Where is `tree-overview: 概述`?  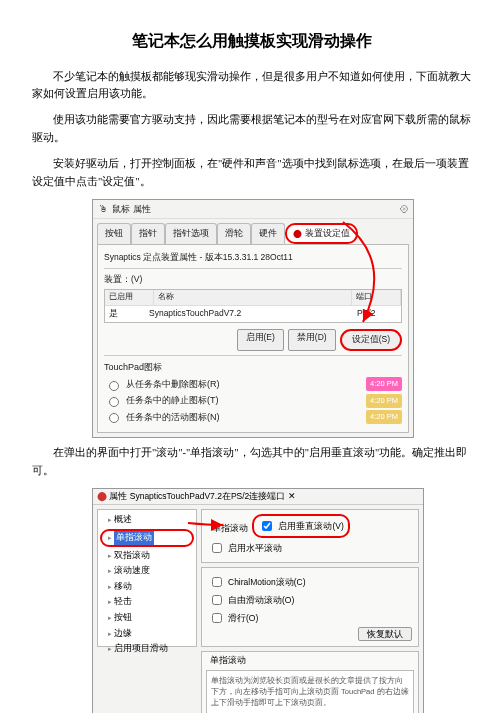
tree-overview: 概述 is located at coordinates (147, 520).